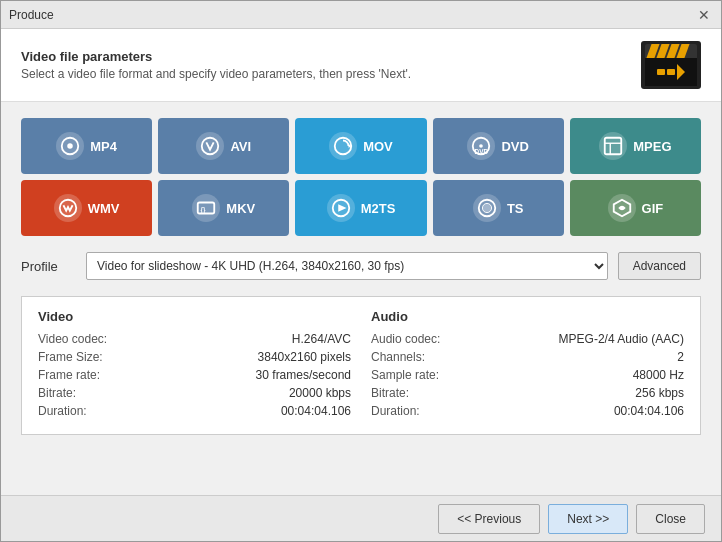 Image resolution: width=722 pixels, height=542 pixels. I want to click on param-value: 256 kbps, so click(660, 393).